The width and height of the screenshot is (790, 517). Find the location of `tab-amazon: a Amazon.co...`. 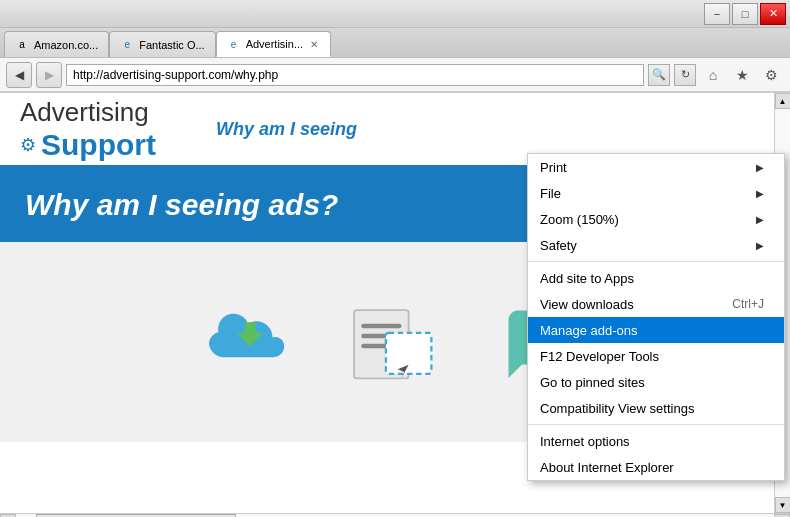

tab-amazon: a Amazon.co... is located at coordinates (56, 44).